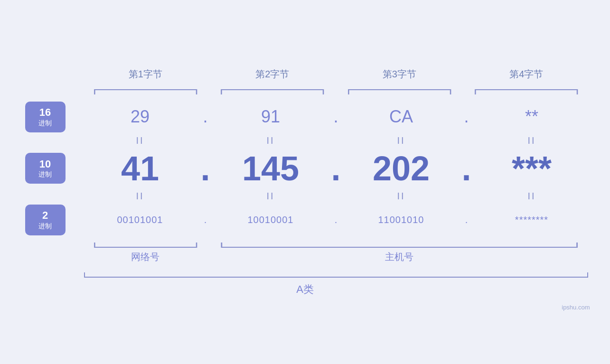 Image resolution: width=610 pixels, height=364 pixels. Describe the element at coordinates (146, 244) in the screenshot. I see `bottom-bracket-network` at that location.